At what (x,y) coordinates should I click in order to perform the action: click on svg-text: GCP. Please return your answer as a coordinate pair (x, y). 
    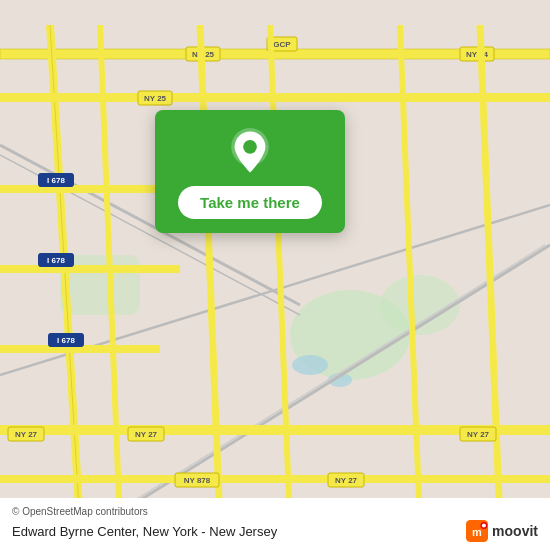
    Looking at the image, I should click on (282, 44).